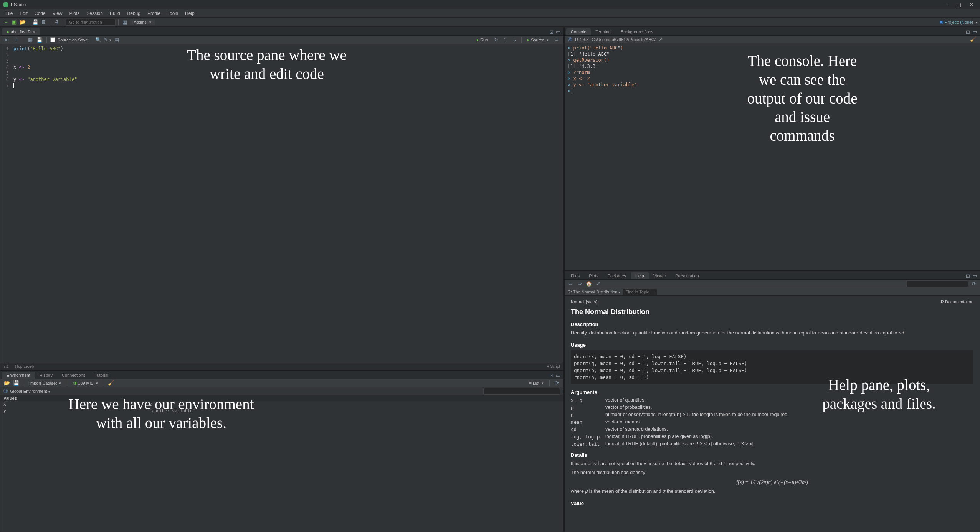 This screenshot has width=980, height=532. Describe the element at coordinates (5, 73) in the screenshot. I see `line-number: 5` at that location.